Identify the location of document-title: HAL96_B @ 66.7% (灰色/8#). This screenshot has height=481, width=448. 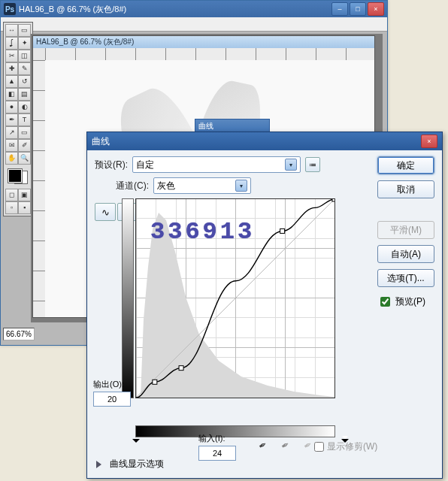
(85, 42).